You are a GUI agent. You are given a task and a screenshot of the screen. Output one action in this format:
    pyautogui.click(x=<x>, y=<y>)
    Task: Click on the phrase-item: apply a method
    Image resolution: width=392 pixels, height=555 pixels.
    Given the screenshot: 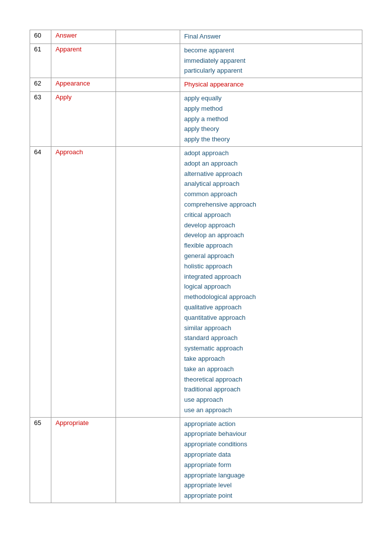 What is the action you would take?
    pyautogui.click(x=271, y=120)
    